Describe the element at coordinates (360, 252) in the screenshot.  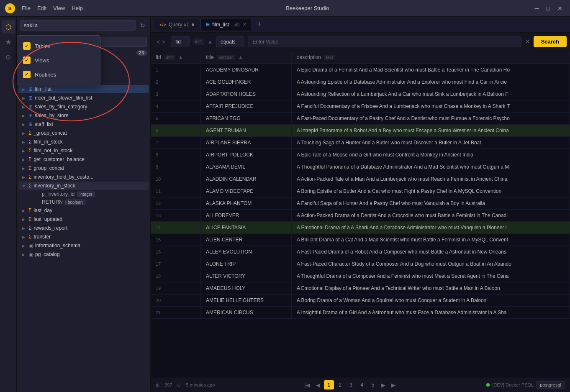
I see `table-row: 16 ALLEY EVOLUTION A Fast-Paced Drama of…` at that location.